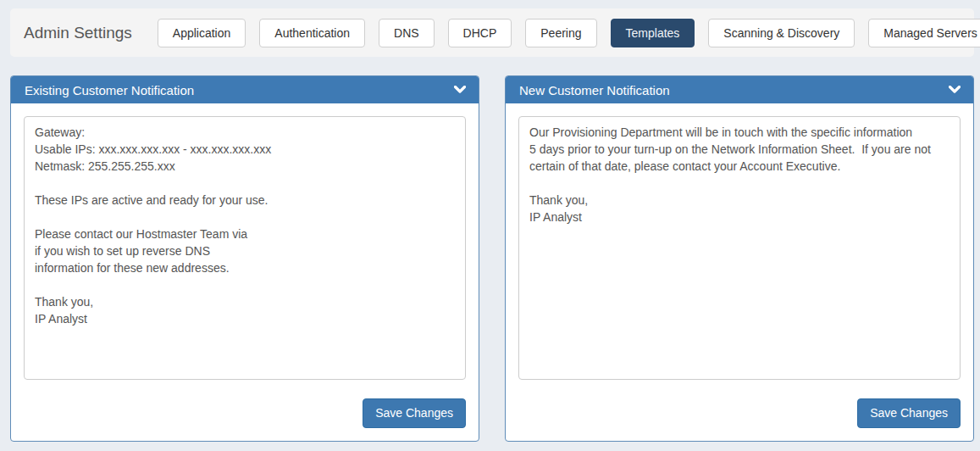 The height and width of the screenshot is (451, 980). What do you see at coordinates (492, 32) in the screenshot?
I see `admin-settings-toolbar: Admin Settings Application Authenticatio…` at bounding box center [492, 32].